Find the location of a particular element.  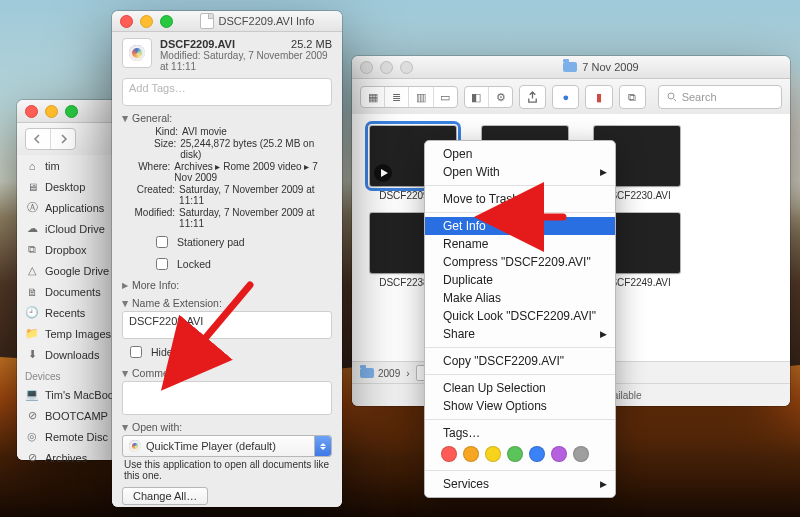

sidebar-item-label: tim is located at coordinates (52, 166).